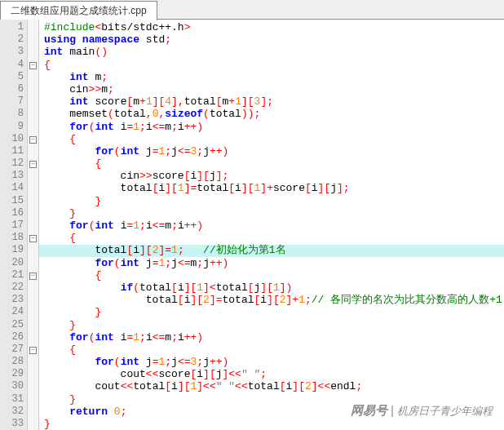 This screenshot has width=504, height=430. What do you see at coordinates (11, 325) in the screenshot?
I see `line-number: 25` at bounding box center [11, 325].